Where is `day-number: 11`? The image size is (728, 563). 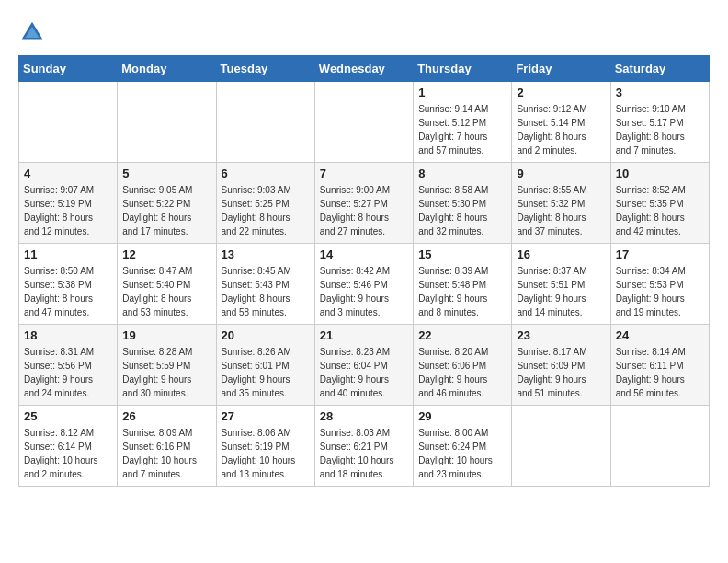 day-number: 11 is located at coordinates (68, 254).